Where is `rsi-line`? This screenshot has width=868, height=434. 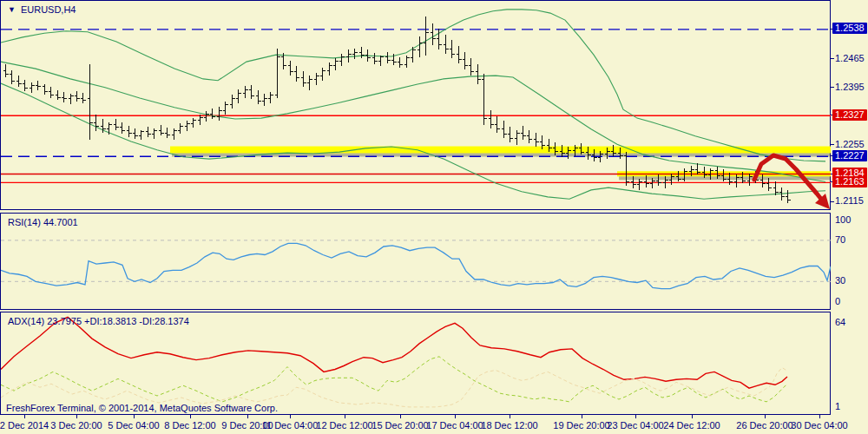 rsi-line is located at coordinates (416, 266).